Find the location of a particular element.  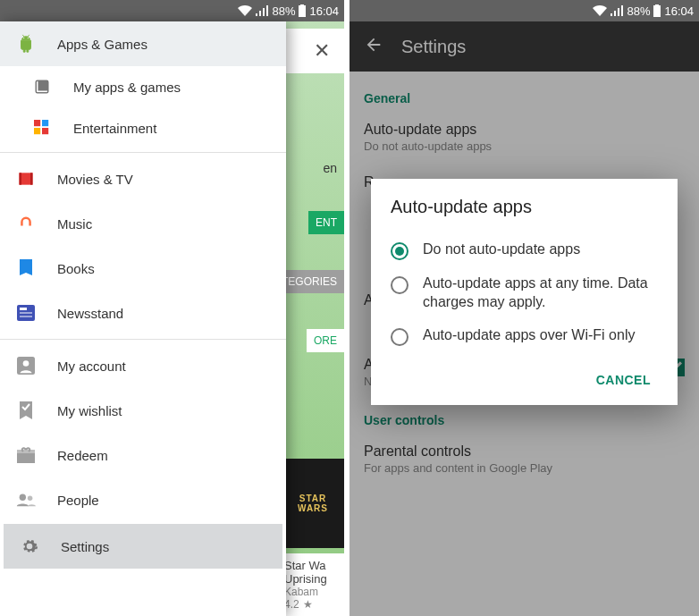

radio-option-2: Auto-update apps over Wi-Fi only is located at coordinates (524, 336).